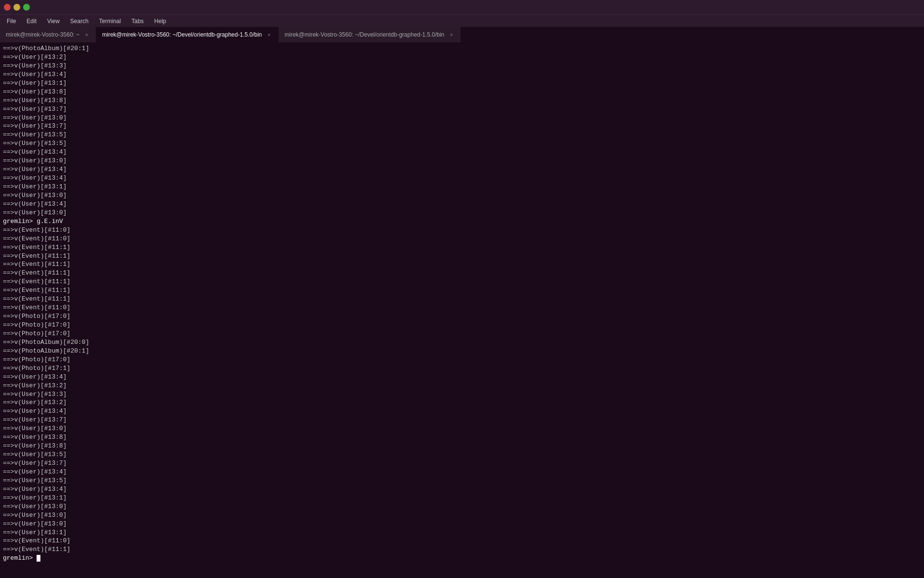 Image resolution: width=924 pixels, height=578 pixels. Describe the element at coordinates (7, 7) in the screenshot. I see `close-button` at that location.